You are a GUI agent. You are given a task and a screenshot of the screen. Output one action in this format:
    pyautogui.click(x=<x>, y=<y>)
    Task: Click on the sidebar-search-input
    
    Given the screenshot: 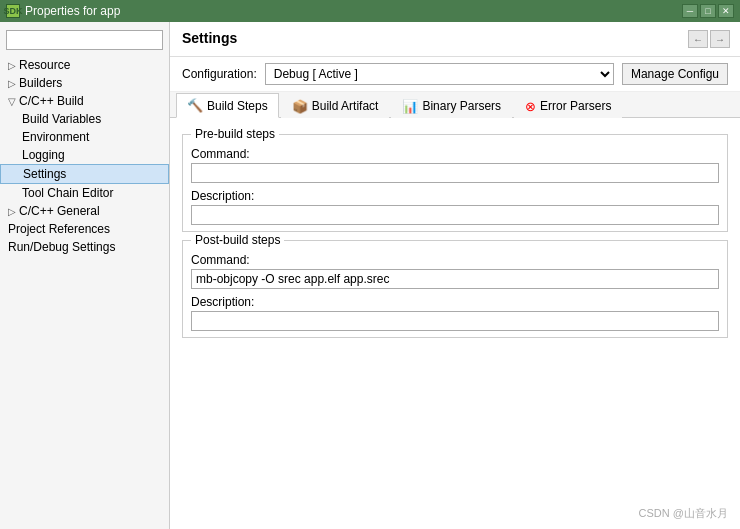 What is the action you would take?
    pyautogui.click(x=84, y=40)
    